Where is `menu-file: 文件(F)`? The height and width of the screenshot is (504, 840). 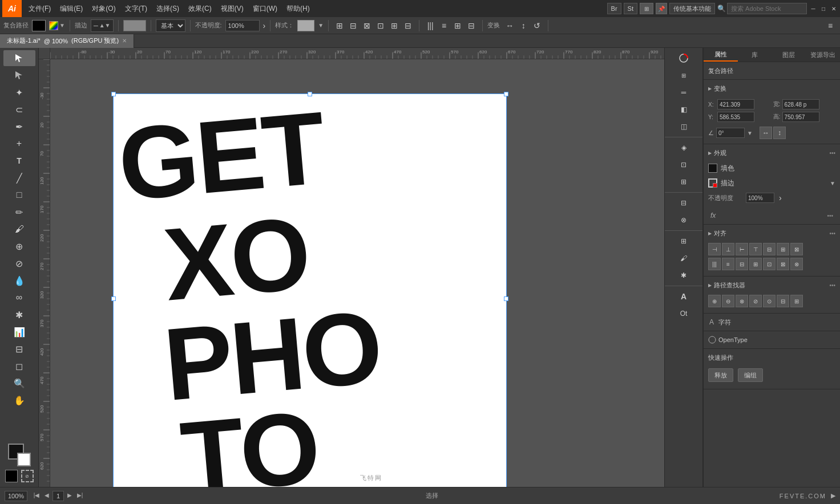 menu-file: 文件(F) is located at coordinates (40, 9).